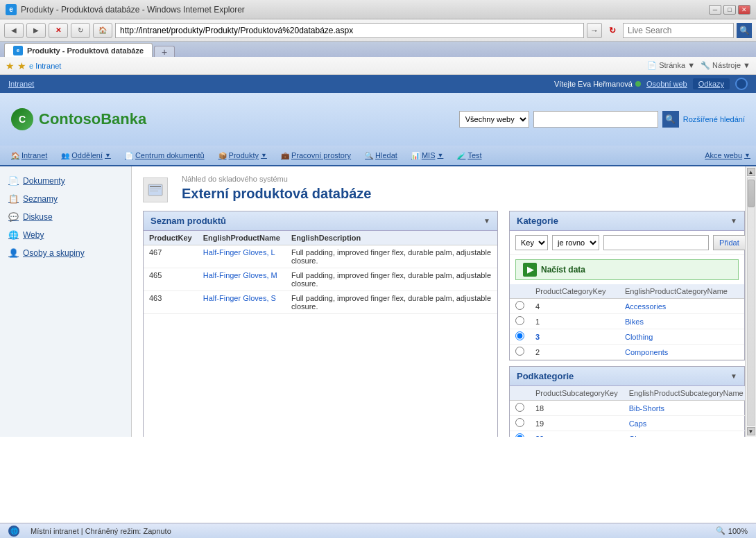 This screenshot has width=756, height=538. I want to click on podkategorie-collapse: ▼, so click(734, 376).